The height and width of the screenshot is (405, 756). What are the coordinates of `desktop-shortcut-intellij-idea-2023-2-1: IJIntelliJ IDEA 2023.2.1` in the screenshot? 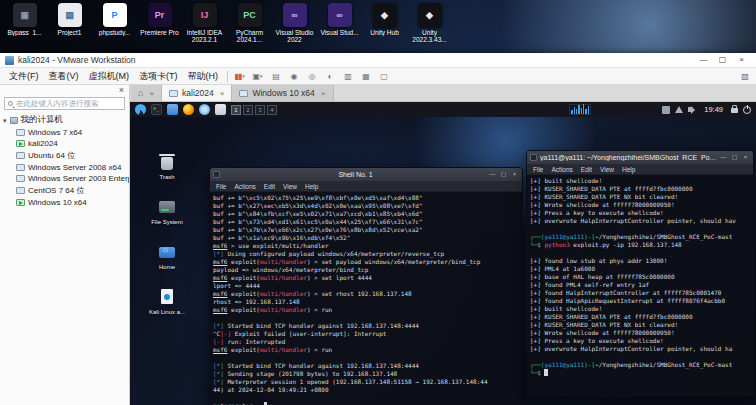 It's located at (204, 23).